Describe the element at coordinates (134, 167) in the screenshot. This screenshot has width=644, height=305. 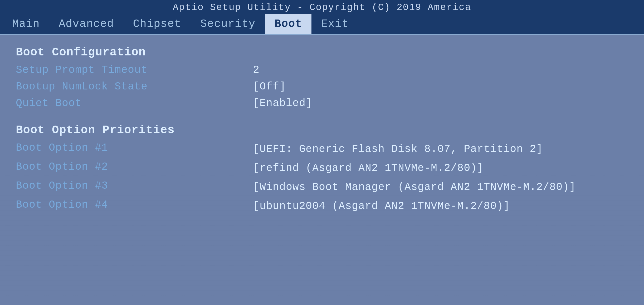
I see `boot-option-2-label: Boot Option #2` at that location.